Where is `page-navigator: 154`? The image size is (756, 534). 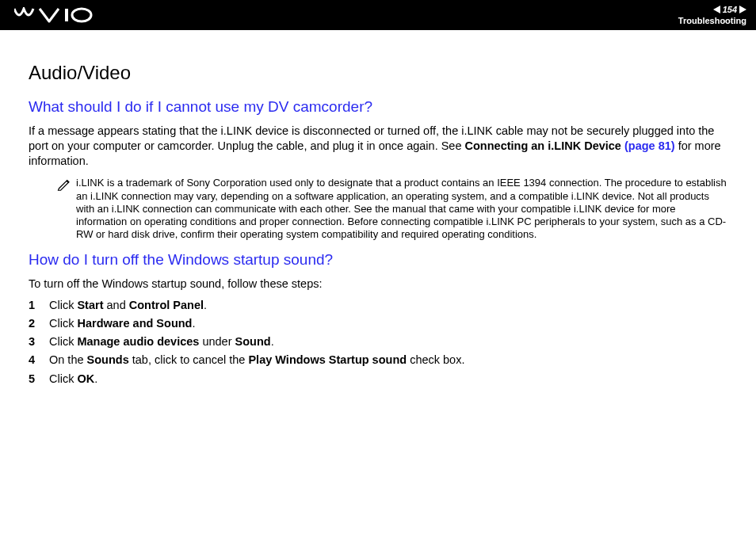 page-navigator: 154 is located at coordinates (730, 10).